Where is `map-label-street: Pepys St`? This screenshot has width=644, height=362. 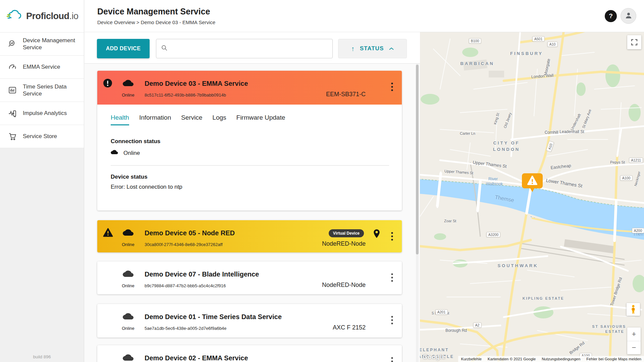
map-label-street: Pepys St is located at coordinates (618, 162).